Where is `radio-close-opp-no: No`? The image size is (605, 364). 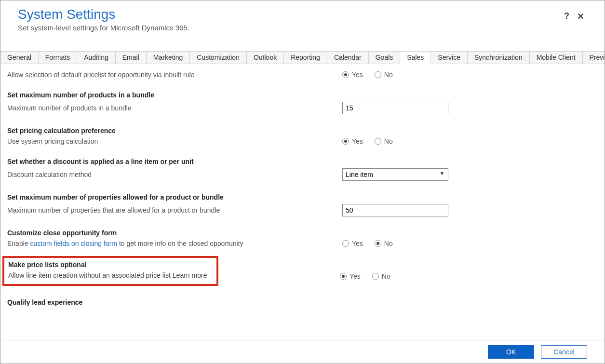 radio-close-opp-no: No is located at coordinates (384, 243).